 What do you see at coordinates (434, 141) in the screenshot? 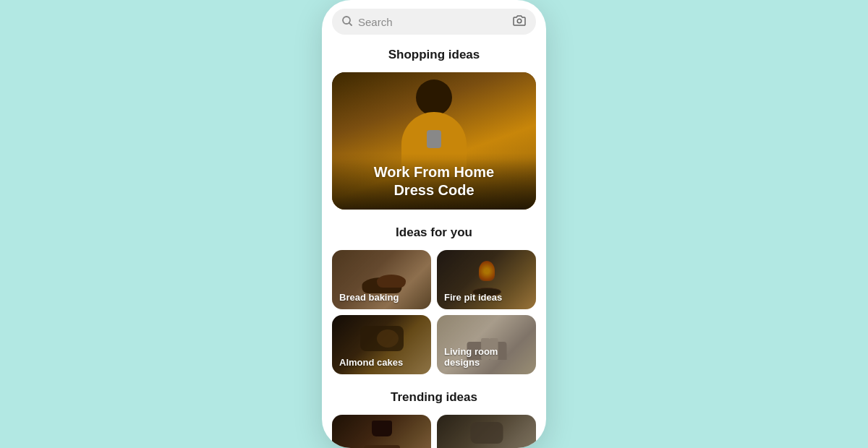
I see `featured-card: Work From Home Dress Code` at bounding box center [434, 141].